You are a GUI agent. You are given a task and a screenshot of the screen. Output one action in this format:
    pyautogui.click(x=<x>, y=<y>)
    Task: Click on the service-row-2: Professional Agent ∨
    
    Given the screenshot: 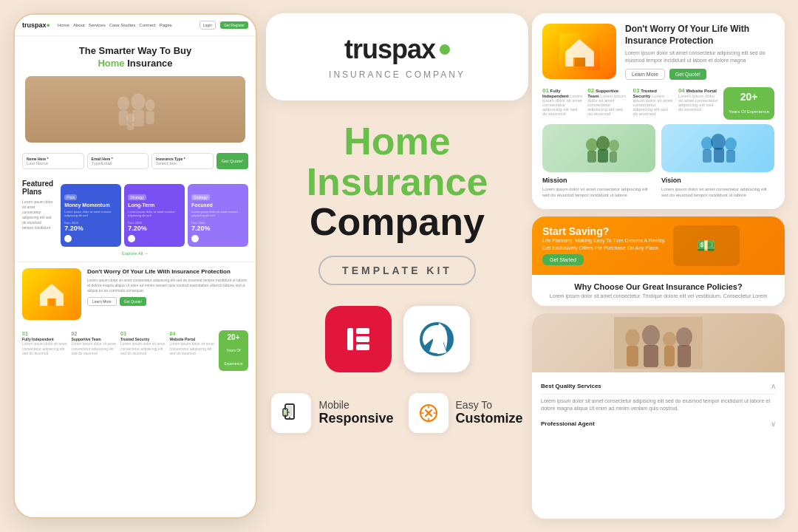 What is the action you would take?
    pyautogui.click(x=658, y=424)
    